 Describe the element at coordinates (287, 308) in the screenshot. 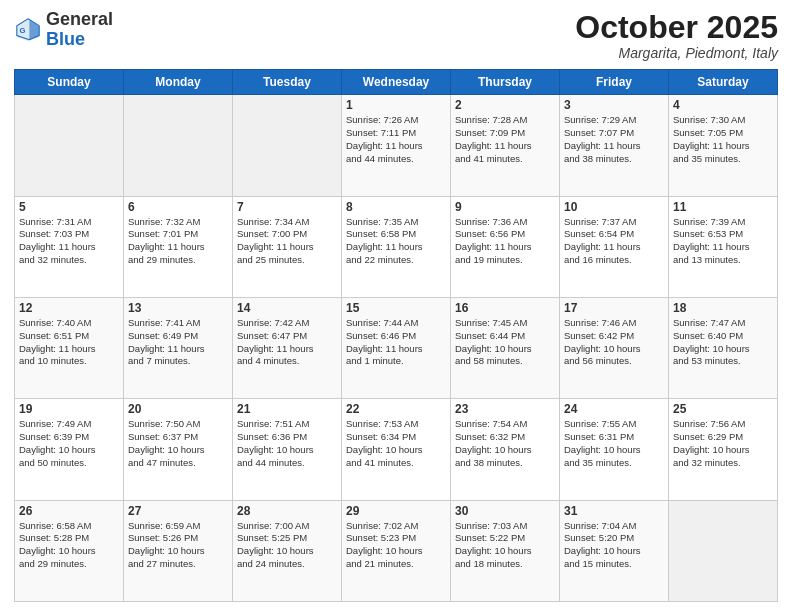

I see `day-number: 14` at that location.